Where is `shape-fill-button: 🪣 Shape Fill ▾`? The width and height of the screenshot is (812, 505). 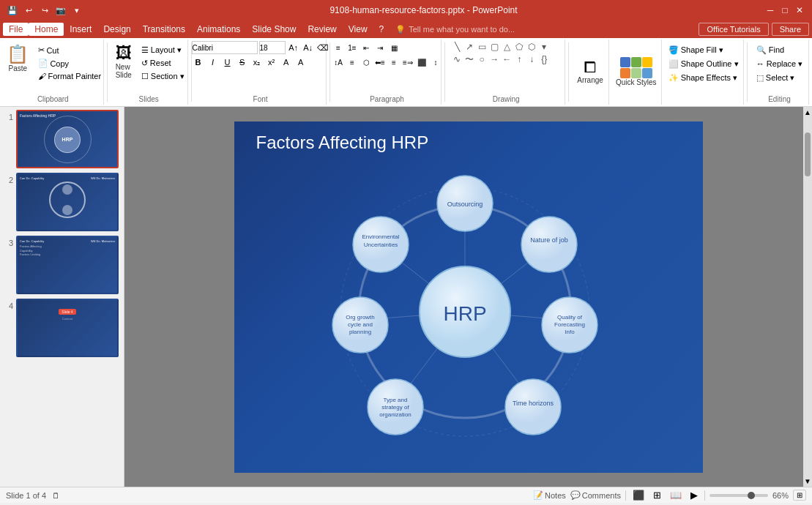 shape-fill-button: 🪣 Shape Fill ▾ is located at coordinates (696, 50).